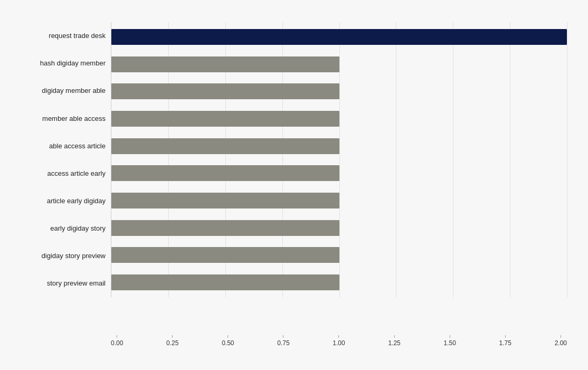 The image size is (588, 370). Describe the element at coordinates (506, 341) in the screenshot. I see `x-tick: 1.75` at that location.